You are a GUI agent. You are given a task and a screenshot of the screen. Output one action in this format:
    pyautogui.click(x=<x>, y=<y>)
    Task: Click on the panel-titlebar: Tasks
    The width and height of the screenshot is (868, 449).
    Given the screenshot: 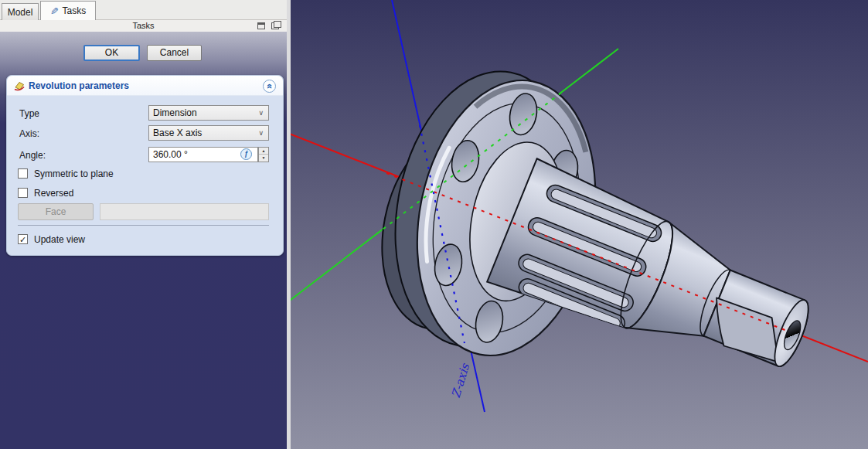 What is the action you would take?
    pyautogui.click(x=144, y=26)
    